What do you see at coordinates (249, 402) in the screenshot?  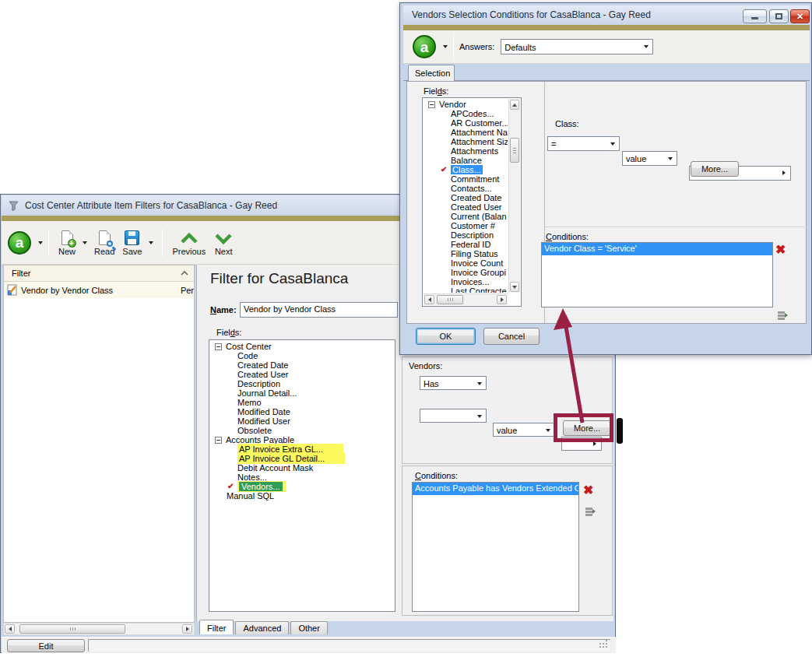 I see `tree-item-label: Memo` at bounding box center [249, 402].